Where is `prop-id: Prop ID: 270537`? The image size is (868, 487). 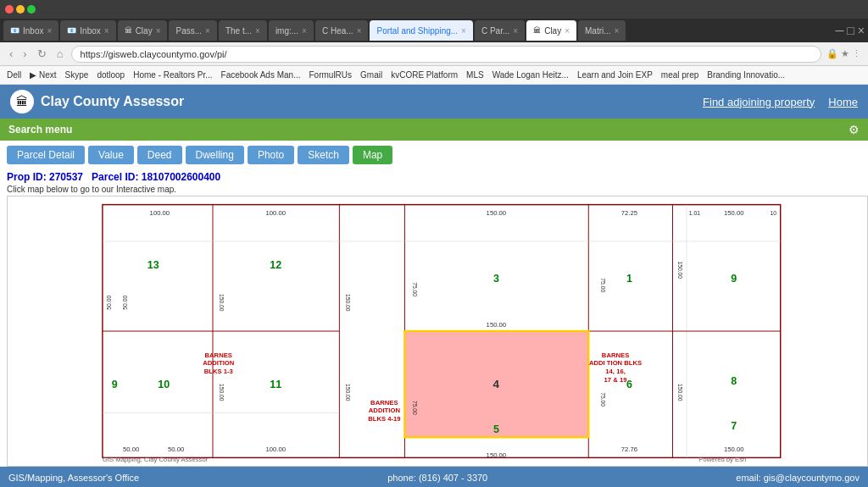 prop-id: Prop ID: 270537 is located at coordinates (45, 177).